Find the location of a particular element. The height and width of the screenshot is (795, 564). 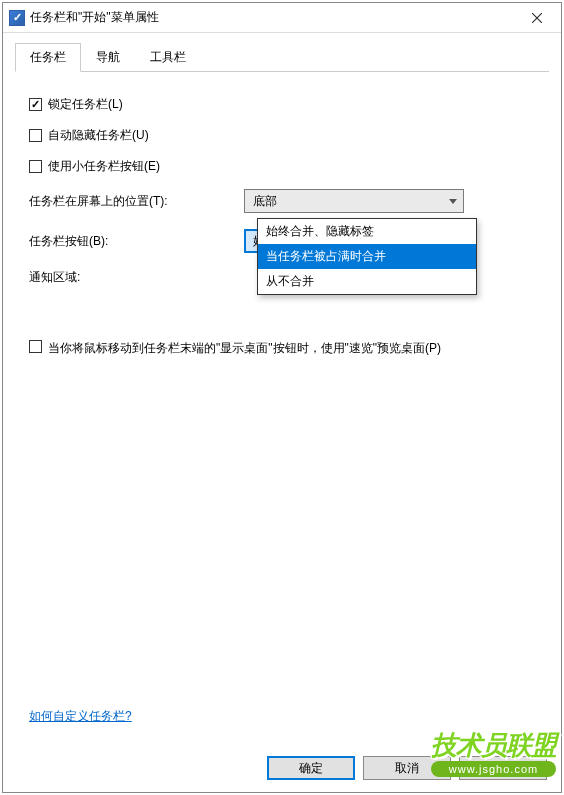

app-icon is located at coordinates (17, 18).